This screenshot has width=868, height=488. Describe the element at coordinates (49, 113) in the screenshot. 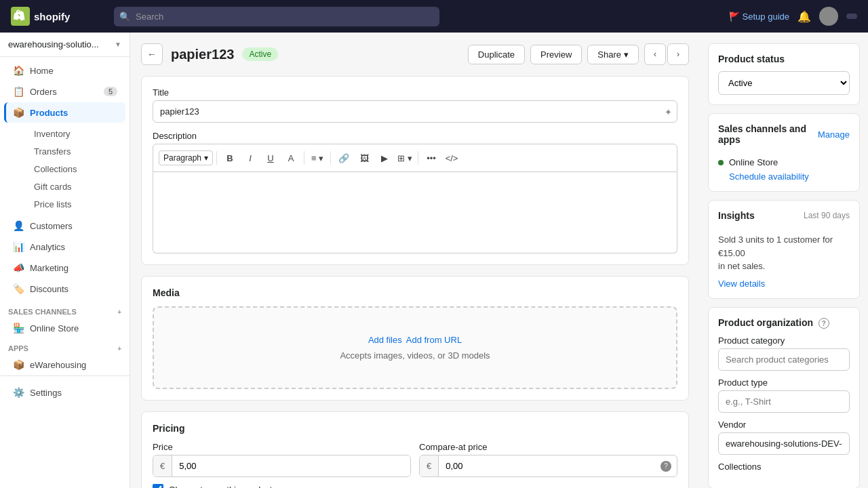

I see `sidebar-item-products-label: Products` at that location.